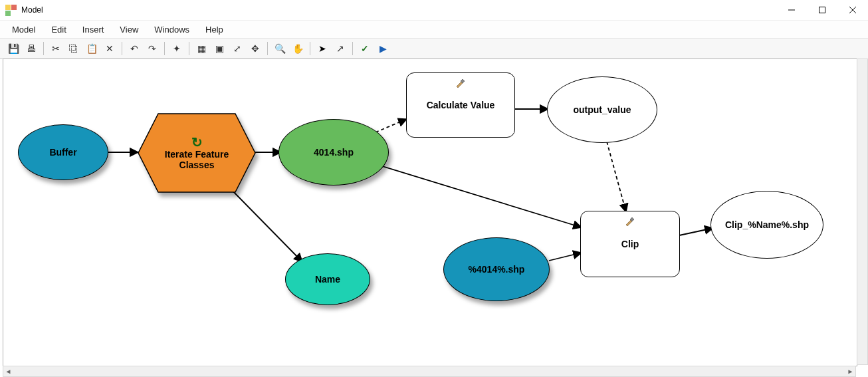 This screenshot has height=377, width=868. I want to click on maximize-button, so click(822, 10).